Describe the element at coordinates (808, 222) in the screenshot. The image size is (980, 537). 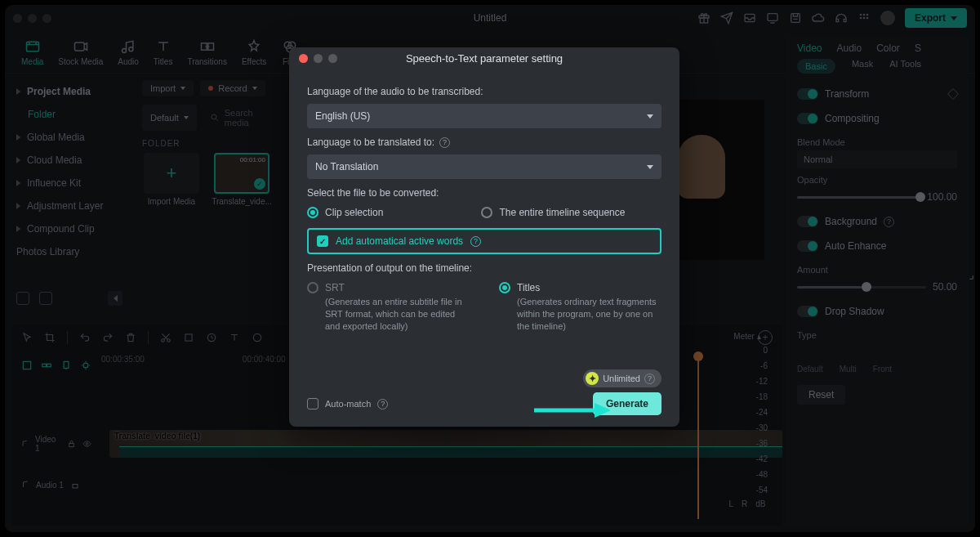
I see `background-toggle` at that location.